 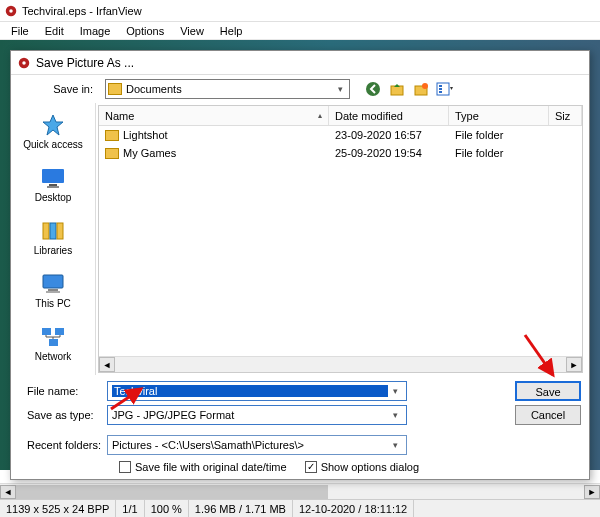 What do you see at coordinates (250, 445) in the screenshot?
I see `recent-value: Pictures - <C:\Users\Samath\Pictures\>` at bounding box center [250, 445].